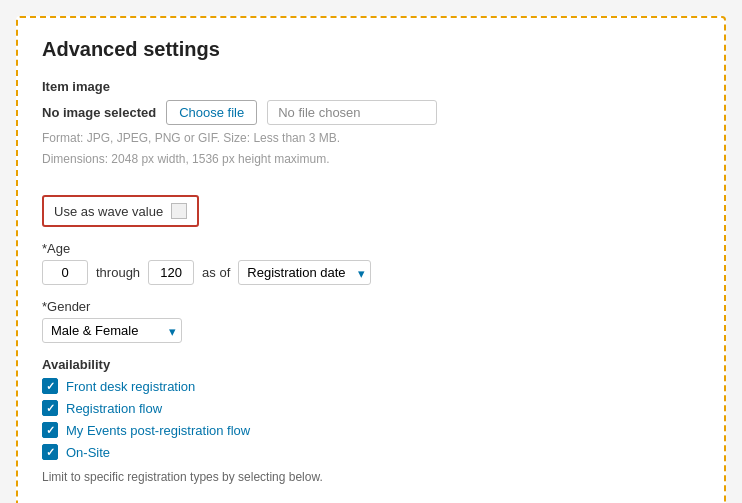 This screenshot has width=742, height=503. What do you see at coordinates (371, 272) in the screenshot?
I see `age-row: through as of Registration date` at bounding box center [371, 272].